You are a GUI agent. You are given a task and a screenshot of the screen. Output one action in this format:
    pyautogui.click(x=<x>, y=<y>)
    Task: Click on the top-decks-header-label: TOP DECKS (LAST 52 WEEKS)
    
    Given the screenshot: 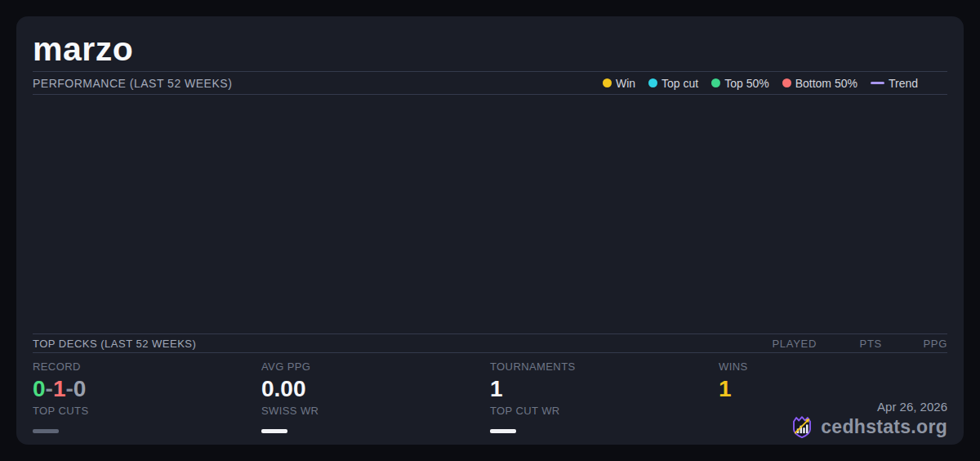 What is the action you would take?
    pyautogui.click(x=114, y=343)
    